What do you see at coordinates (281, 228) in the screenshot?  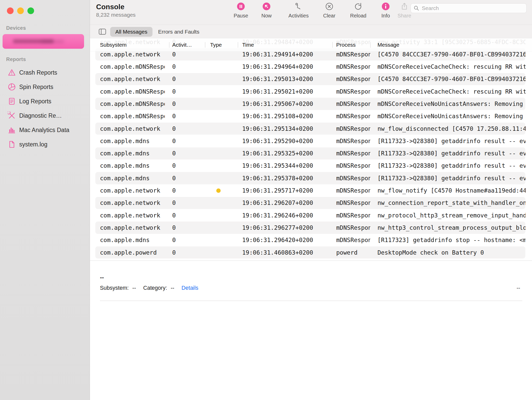 I see `cell-time: 19:06:31.296277+0200` at bounding box center [281, 228].